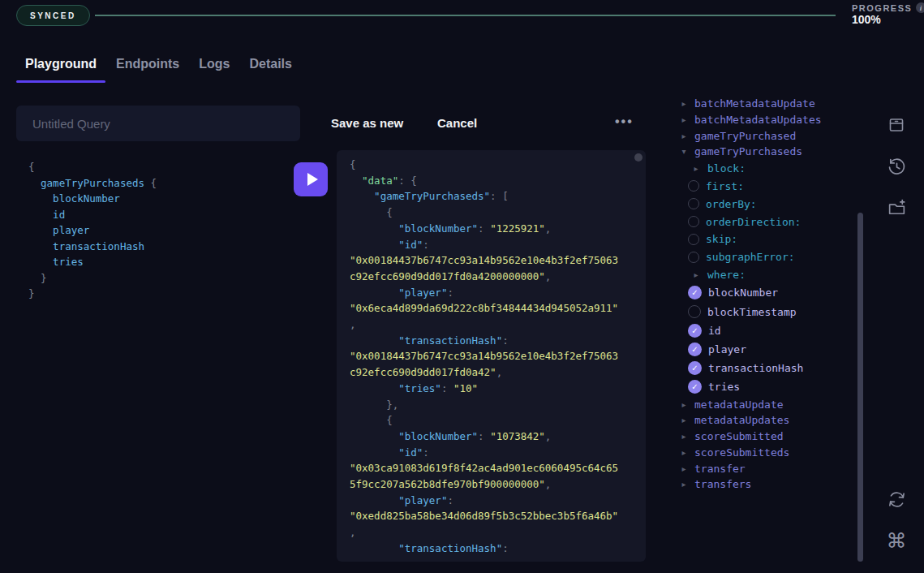  Describe the element at coordinates (767, 187) in the screenshot. I see `schema-item-first: first:` at that location.